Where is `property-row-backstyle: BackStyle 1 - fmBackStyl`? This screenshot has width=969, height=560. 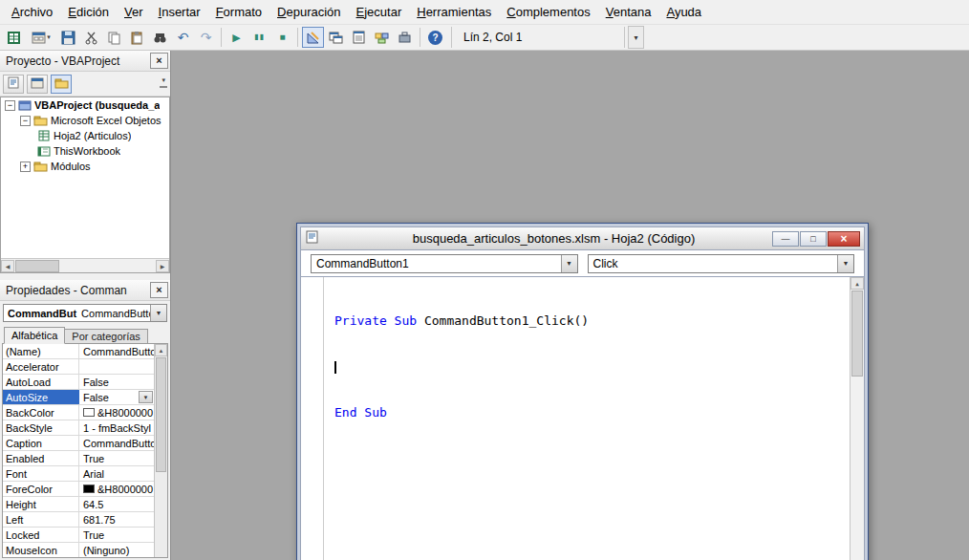 property-row-backstyle: BackStyle 1 - fmBackStyl is located at coordinates (78, 428).